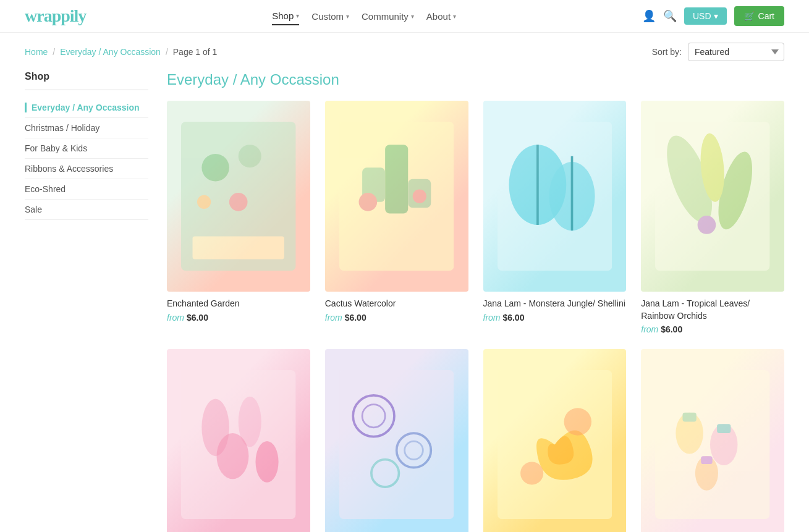 The width and height of the screenshot is (809, 532). I want to click on nav-community: Community ▾, so click(388, 16).